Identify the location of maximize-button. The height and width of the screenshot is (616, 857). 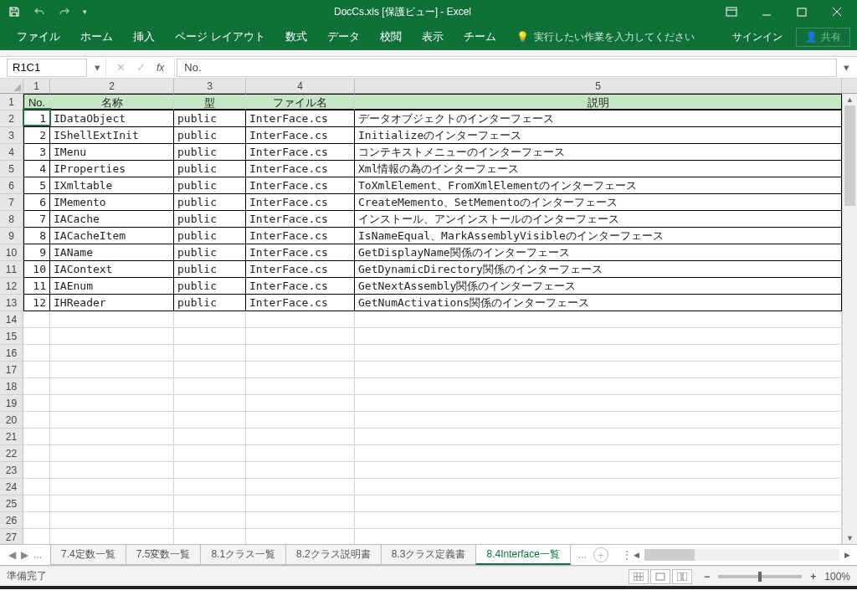
(802, 12).